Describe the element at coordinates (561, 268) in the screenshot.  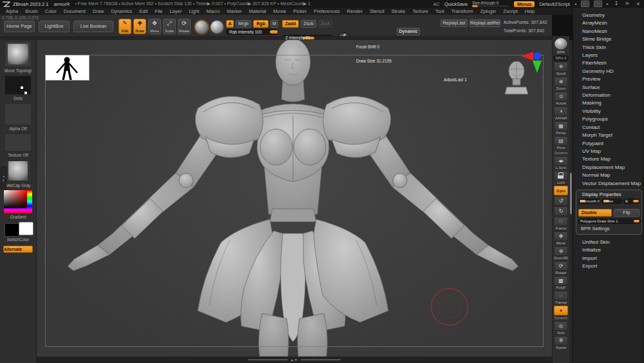
I see `rotate-3d-button: ⟳ Rotate` at that location.